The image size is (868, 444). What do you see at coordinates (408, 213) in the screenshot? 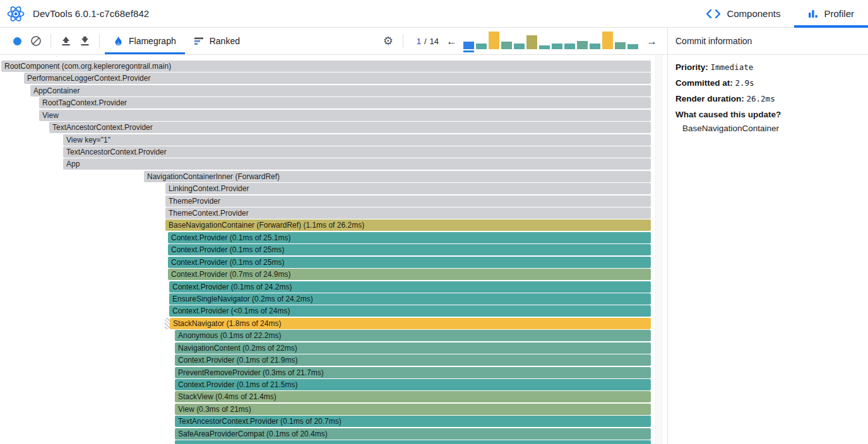
I see `flamegraph-node: ThemeContext.Provider` at bounding box center [408, 213].